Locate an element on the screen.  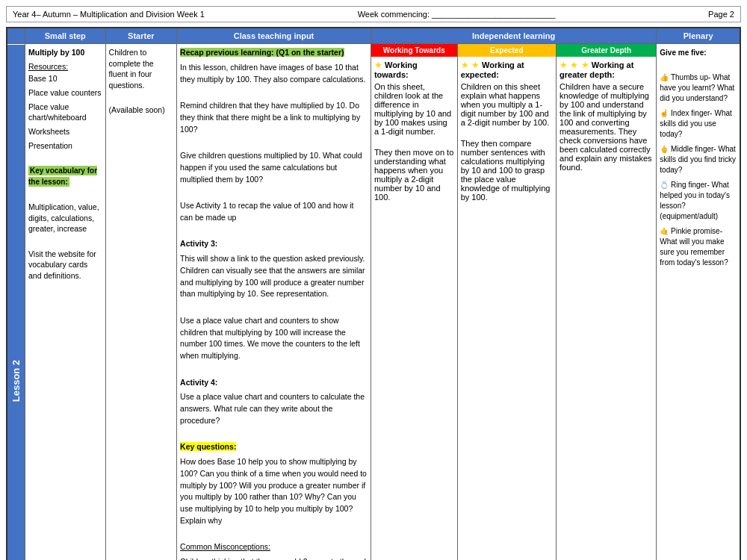
activity4-label: Activity 4: is located at coordinates (199, 382).